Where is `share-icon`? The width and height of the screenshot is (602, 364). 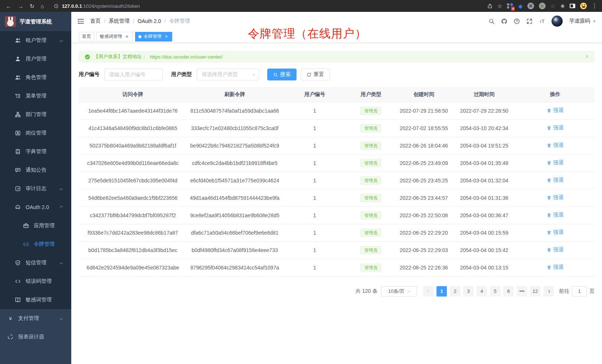
share-icon is located at coordinates (490, 6).